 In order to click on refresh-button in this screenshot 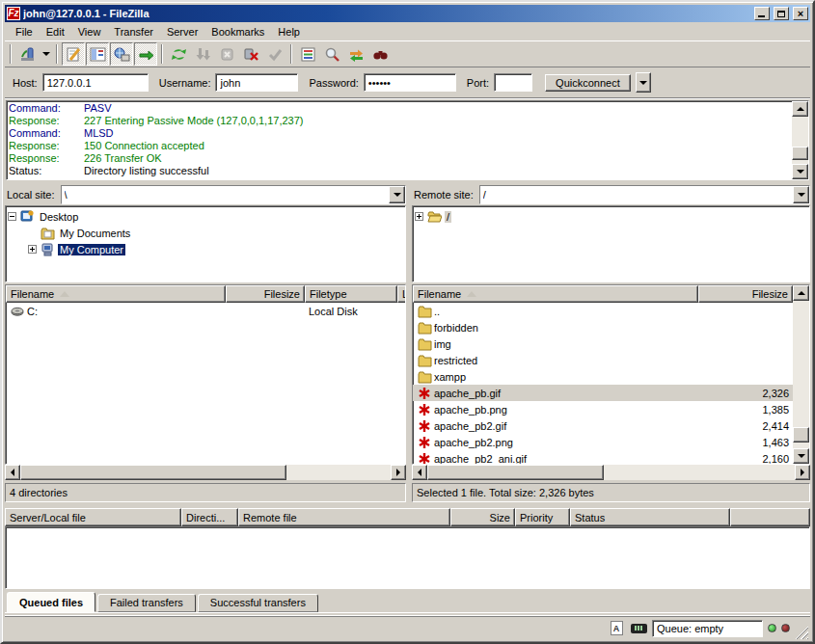, I will do `click(178, 54)`.